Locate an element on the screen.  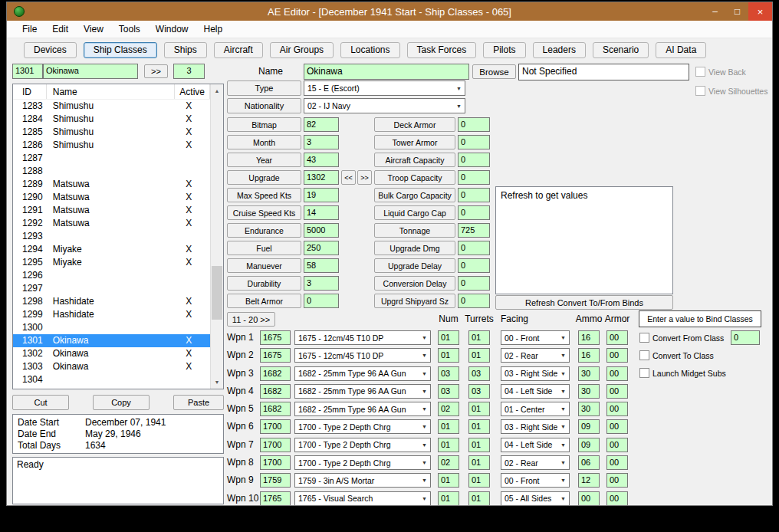
stat-label-button: Bitmap is located at coordinates (264, 124).